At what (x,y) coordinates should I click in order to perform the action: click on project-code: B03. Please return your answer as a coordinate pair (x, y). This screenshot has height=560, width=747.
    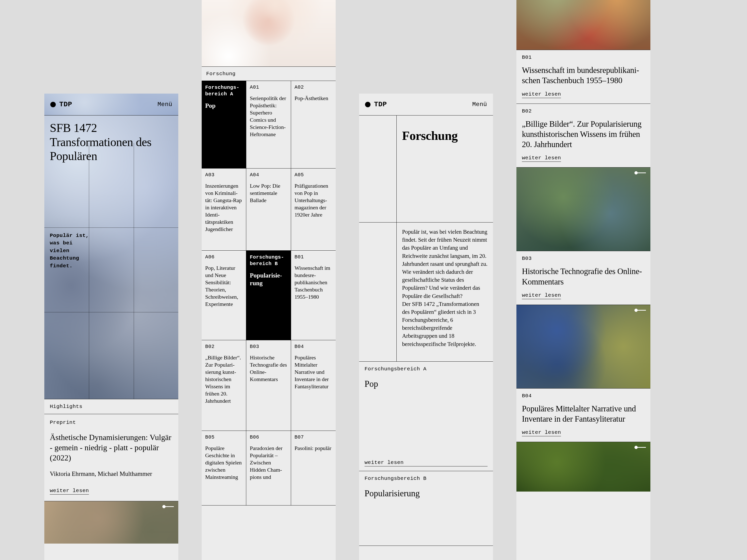
    Looking at the image, I should click on (268, 346).